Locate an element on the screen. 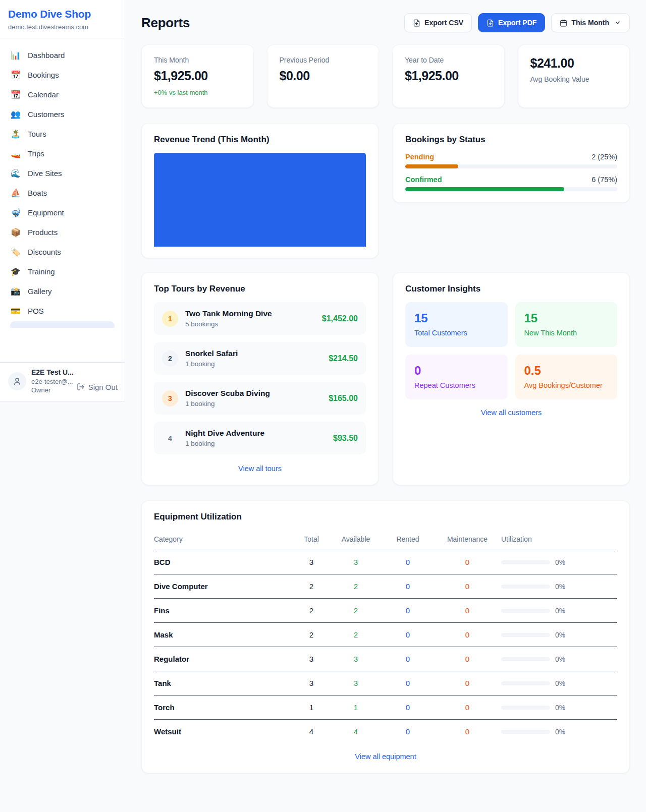 The height and width of the screenshot is (812, 646). status-count: 6 (75%) is located at coordinates (605, 180).